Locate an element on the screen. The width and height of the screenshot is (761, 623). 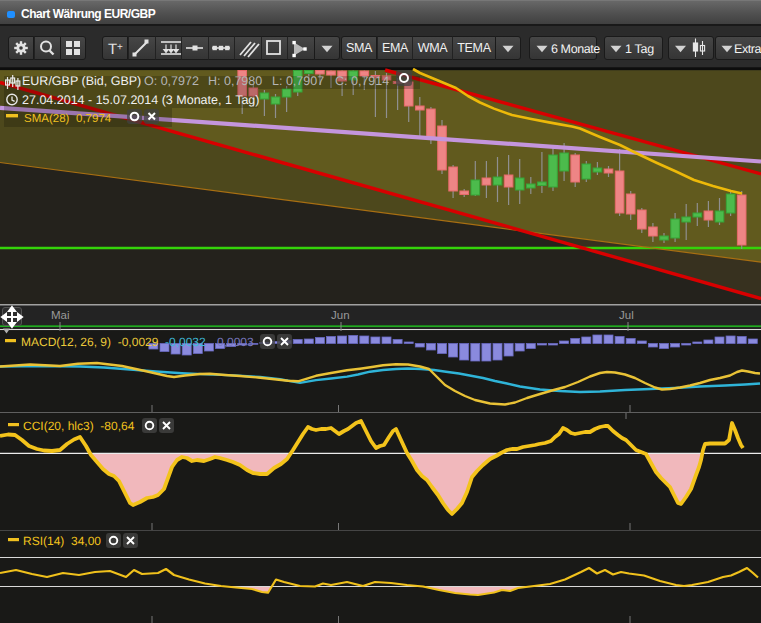
svg-text: 6 Monate is located at coordinates (576, 49).